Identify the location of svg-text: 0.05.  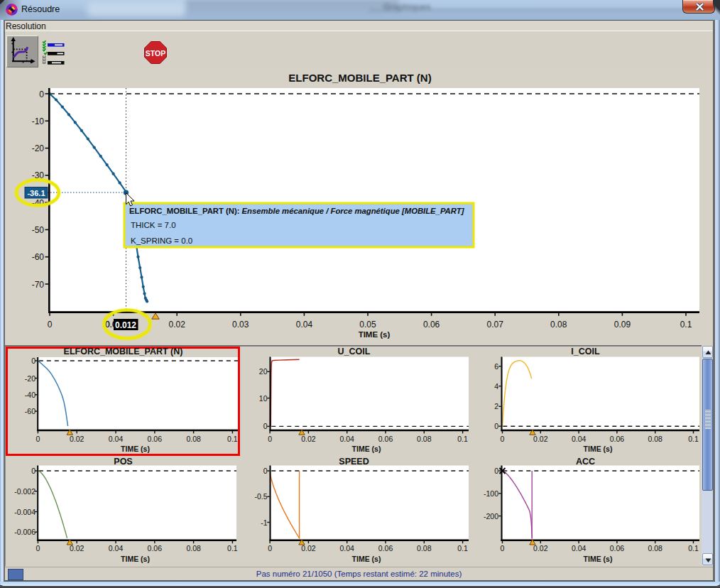
(368, 325).